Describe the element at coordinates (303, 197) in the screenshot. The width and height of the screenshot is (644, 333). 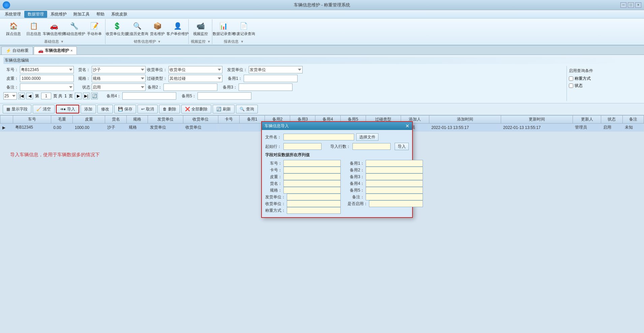
I see `dialog-send-row: 发货单位：` at that location.